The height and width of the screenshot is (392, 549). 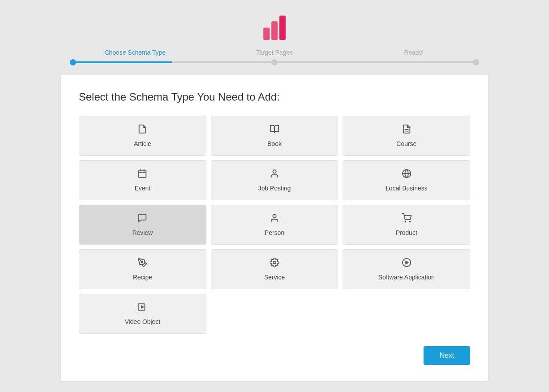 I want to click on software-application-icon, so click(x=407, y=263).